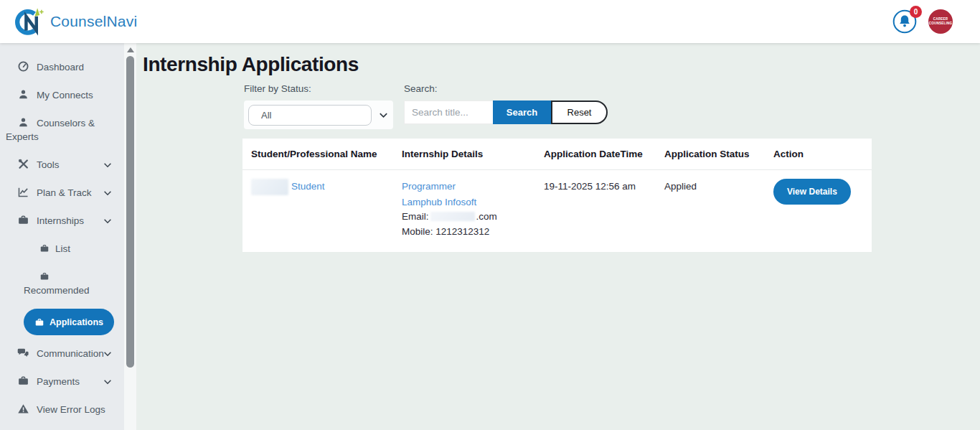 The width and height of the screenshot is (980, 430). Describe the element at coordinates (719, 154) in the screenshot. I see `column-header-application-status: Application Status` at that location.